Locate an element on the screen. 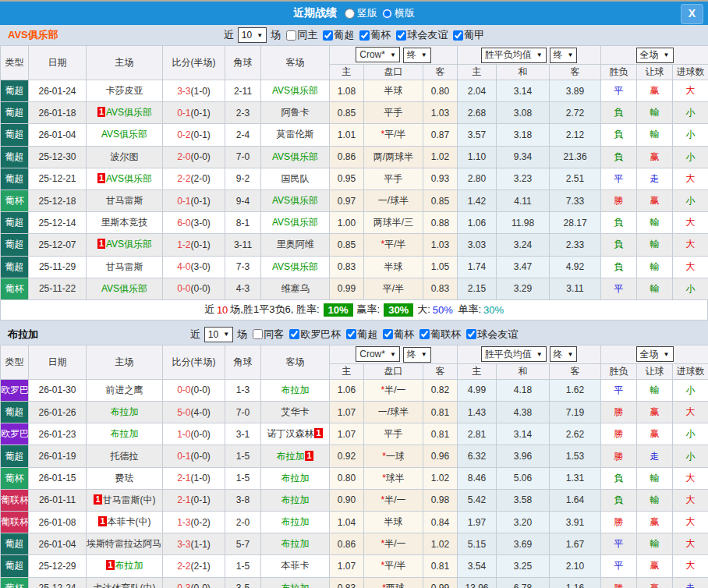  league-filter-4: 球会友谊 is located at coordinates (490, 335).